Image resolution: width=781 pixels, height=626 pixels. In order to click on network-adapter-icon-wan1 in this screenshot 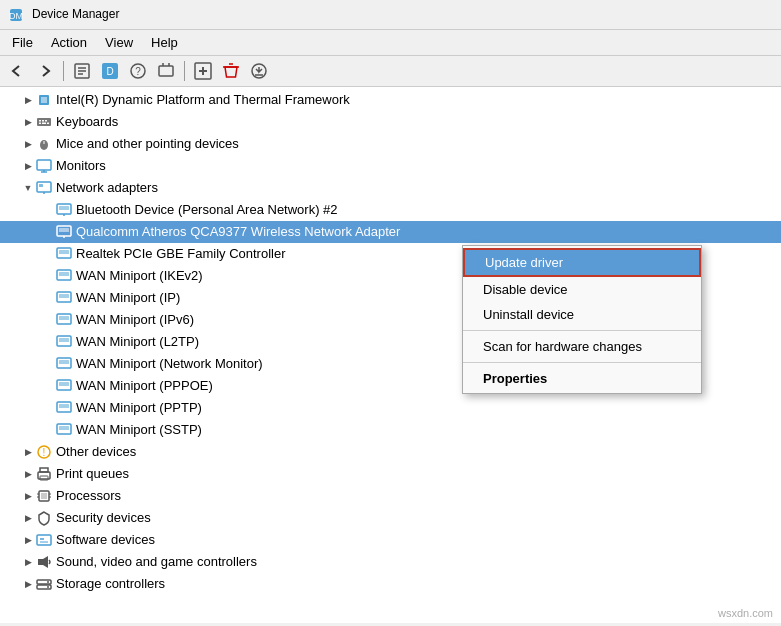, I will do `click(64, 276)`.